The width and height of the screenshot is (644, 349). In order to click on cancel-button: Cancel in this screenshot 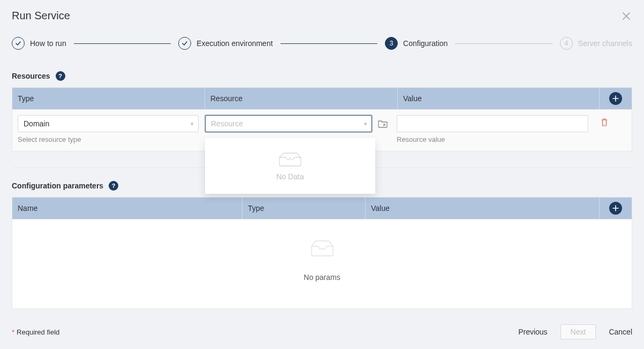, I will do `click(620, 332)`.